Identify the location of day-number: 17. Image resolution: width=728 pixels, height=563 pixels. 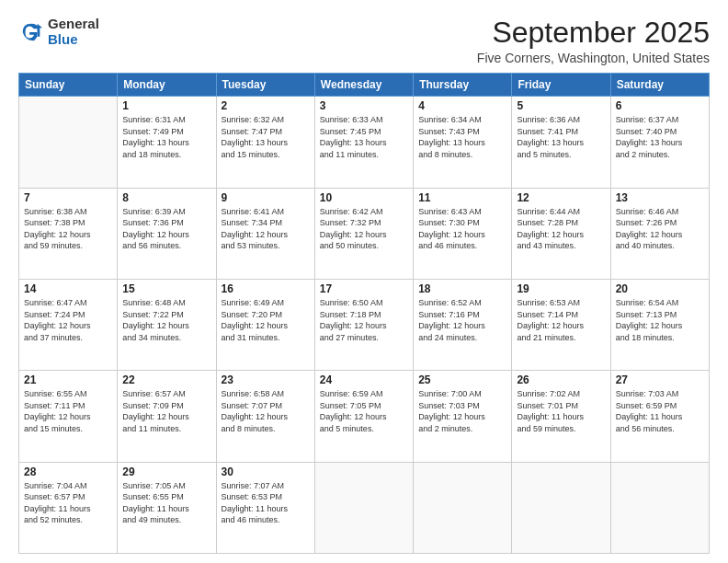
(364, 289).